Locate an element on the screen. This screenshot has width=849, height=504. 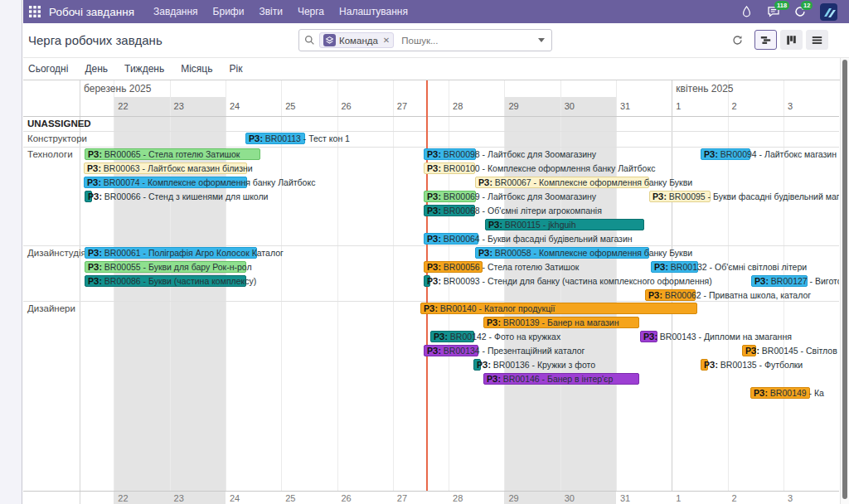
day-header-cell: 29 is located at coordinates (513, 106).